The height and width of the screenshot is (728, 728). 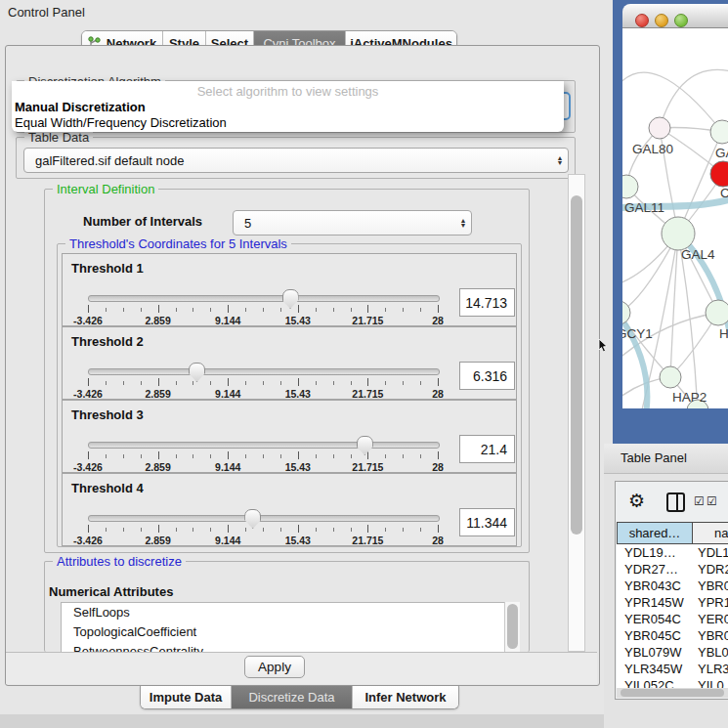 I want to click on threshold-2-slider: -3.4262.8599.14415.4321.71528, so click(x=263, y=381).